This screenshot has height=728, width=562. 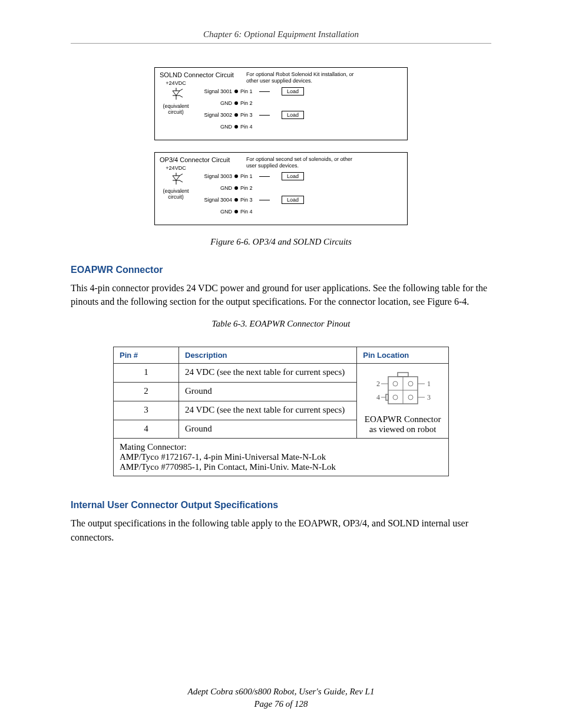 What do you see at coordinates (429, 397) in the screenshot?
I see `svg-text: 3` at bounding box center [429, 397].